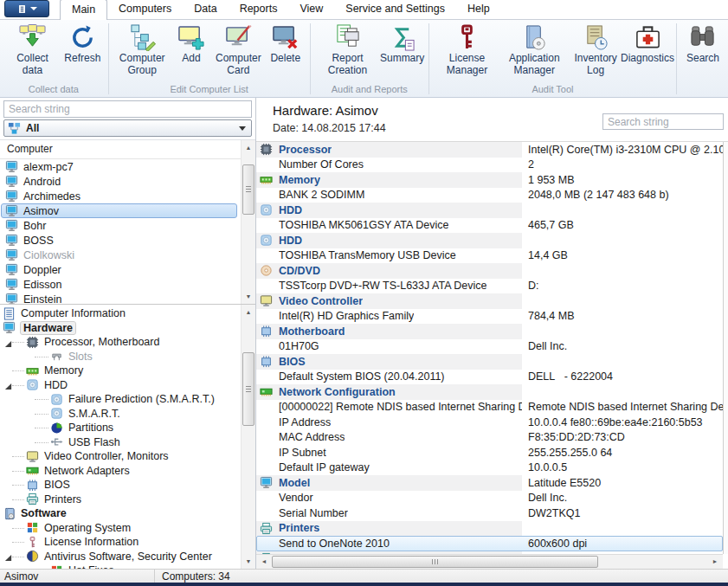  I want to click on property-section-row: CD/DVD, so click(490, 271).